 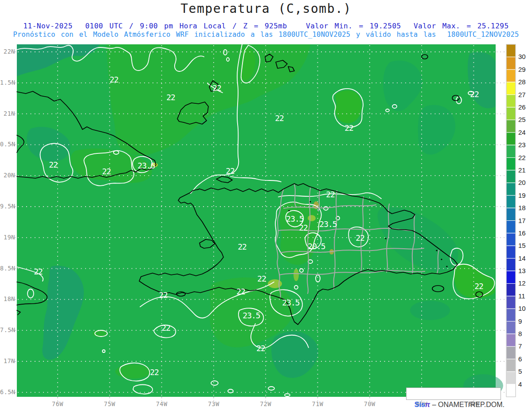 I want to click on watermark-org: ONAMET/REP.DOM., so click(x=471, y=404).